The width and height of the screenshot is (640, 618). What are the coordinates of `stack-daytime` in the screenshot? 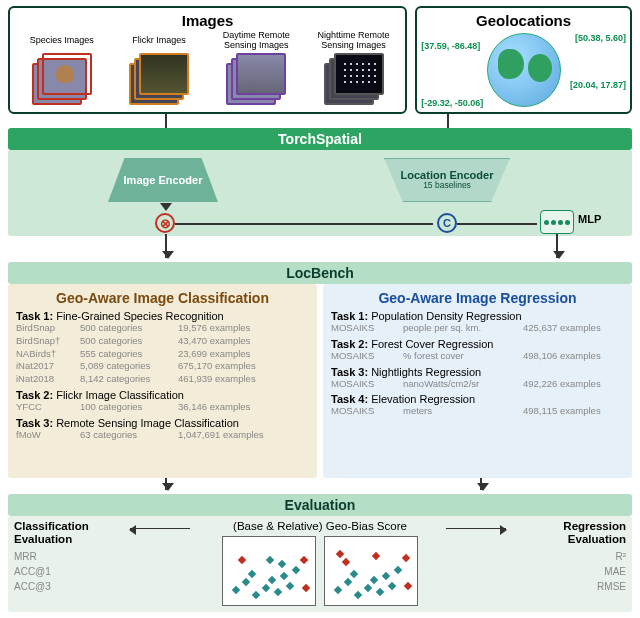 It's located at (256, 79).